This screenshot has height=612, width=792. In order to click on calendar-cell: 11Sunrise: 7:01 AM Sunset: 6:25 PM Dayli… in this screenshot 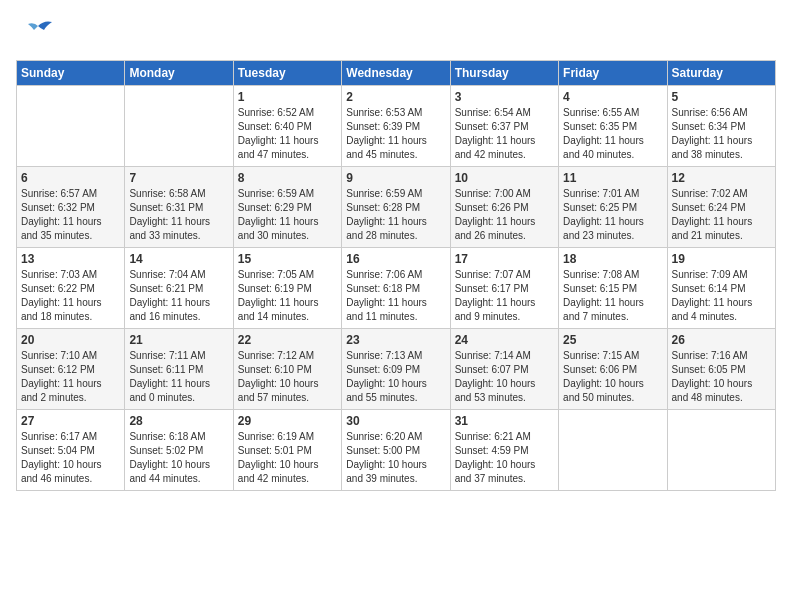, I will do `click(613, 208)`.